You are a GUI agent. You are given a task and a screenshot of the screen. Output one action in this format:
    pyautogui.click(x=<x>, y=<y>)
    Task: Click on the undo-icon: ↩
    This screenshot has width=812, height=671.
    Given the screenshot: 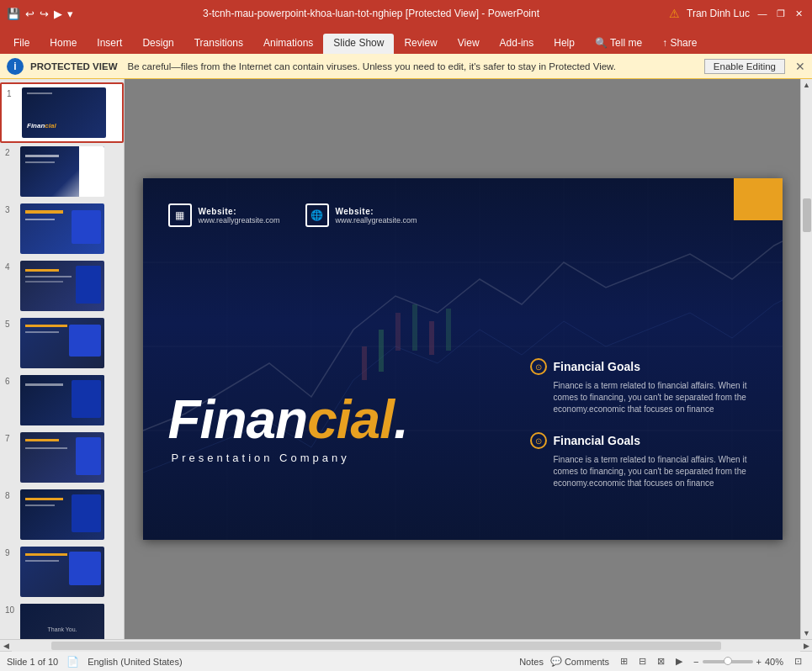 What is the action you would take?
    pyautogui.click(x=30, y=13)
    